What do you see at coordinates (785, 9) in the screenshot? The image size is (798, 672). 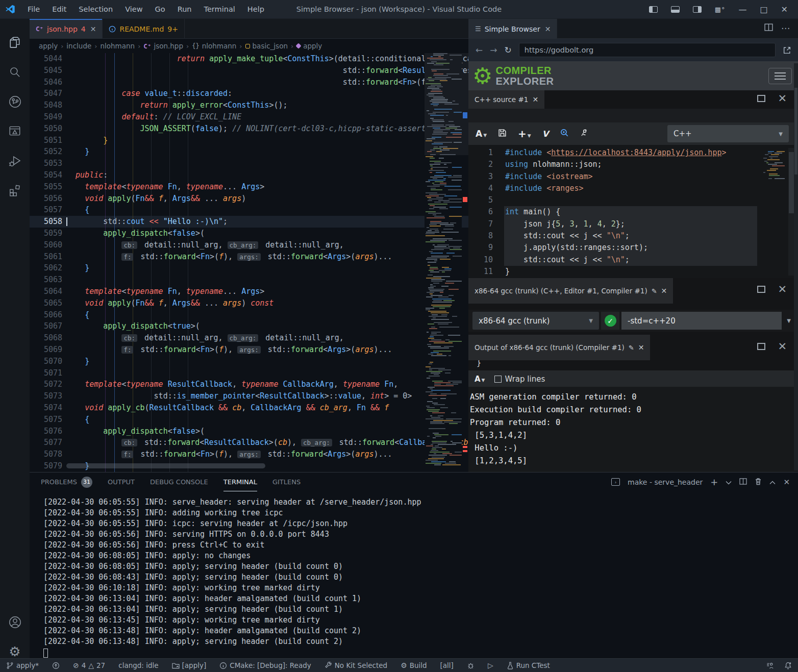 I see `close-button: ✕` at bounding box center [785, 9].